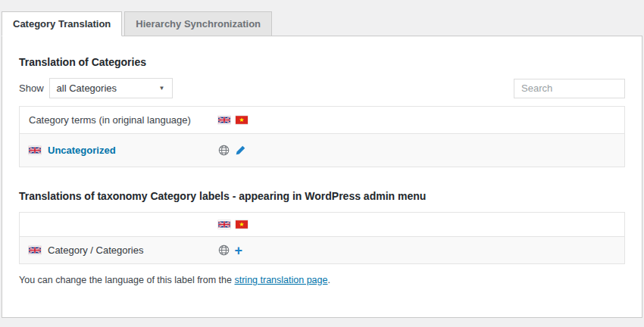  Describe the element at coordinates (322, 196) in the screenshot. I see `section-title-taxonomy-labels: Translations of taxonomy Category labels…` at that location.